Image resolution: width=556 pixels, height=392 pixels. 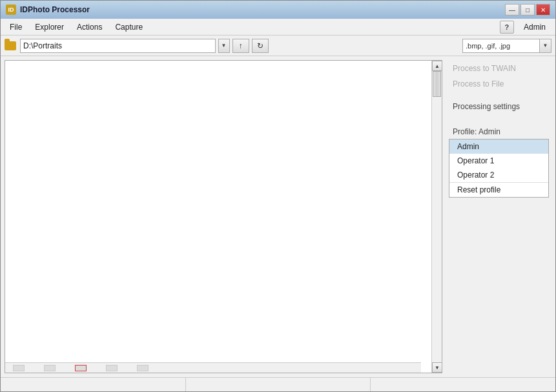 I want to click on right-panel-separator, so click(x=499, y=96).